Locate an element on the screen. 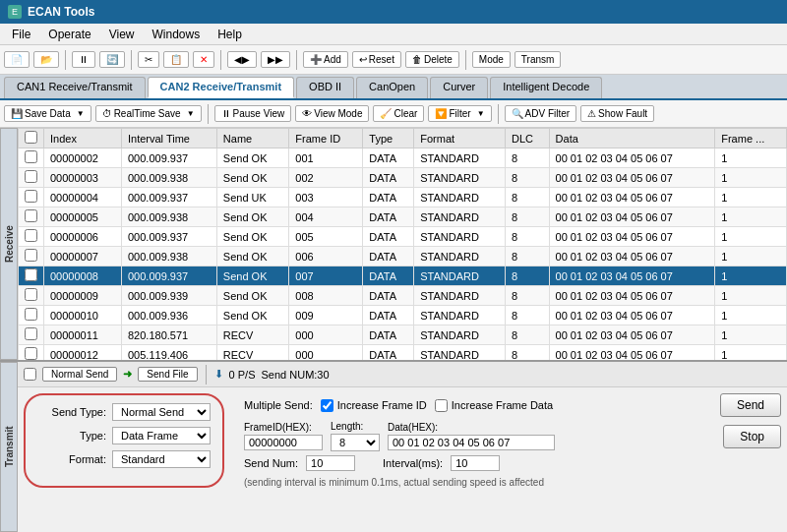  pause-view-btn: ⏸ Pause View is located at coordinates (254, 114).